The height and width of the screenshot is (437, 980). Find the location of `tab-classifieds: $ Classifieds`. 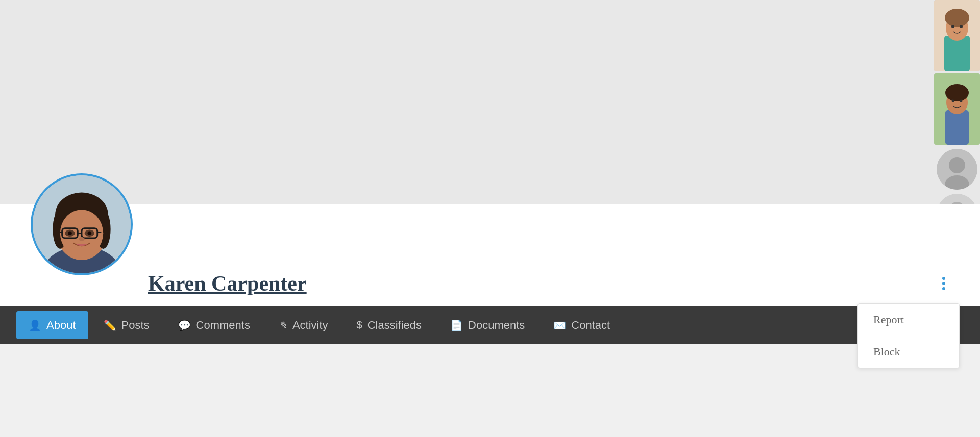

tab-classifieds: $ Classifieds is located at coordinates (389, 325).